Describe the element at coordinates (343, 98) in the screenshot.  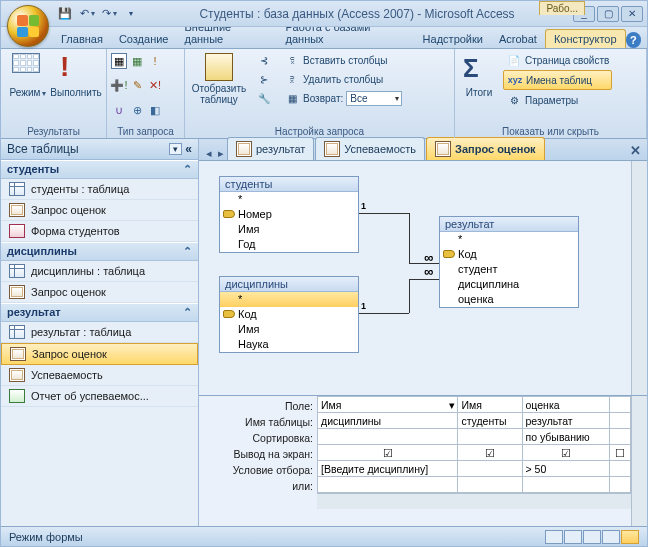
I see `return-combo: ▦Возврат: Все` at that location.